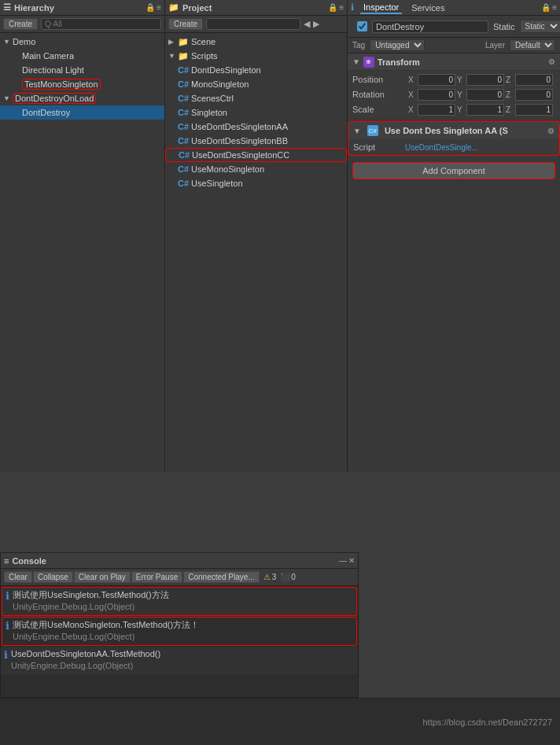  I want to click on project-item-use-dont-des-bb: C# UseDontDesSingletonBB, so click(256, 141).